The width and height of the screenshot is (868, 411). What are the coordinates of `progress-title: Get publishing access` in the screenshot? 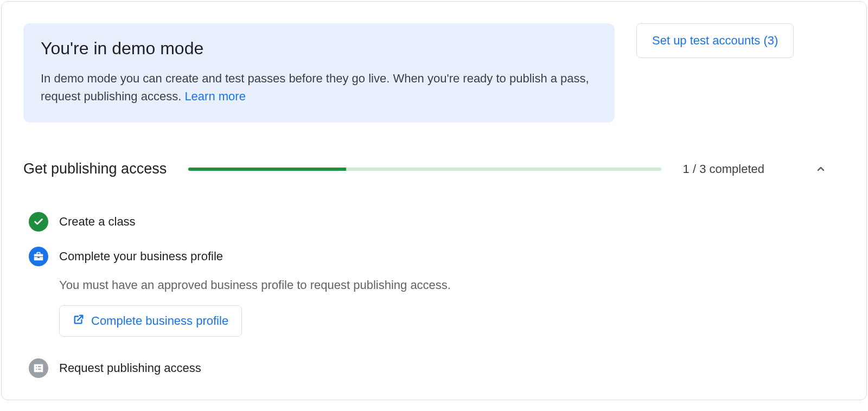 It's located at (95, 169).